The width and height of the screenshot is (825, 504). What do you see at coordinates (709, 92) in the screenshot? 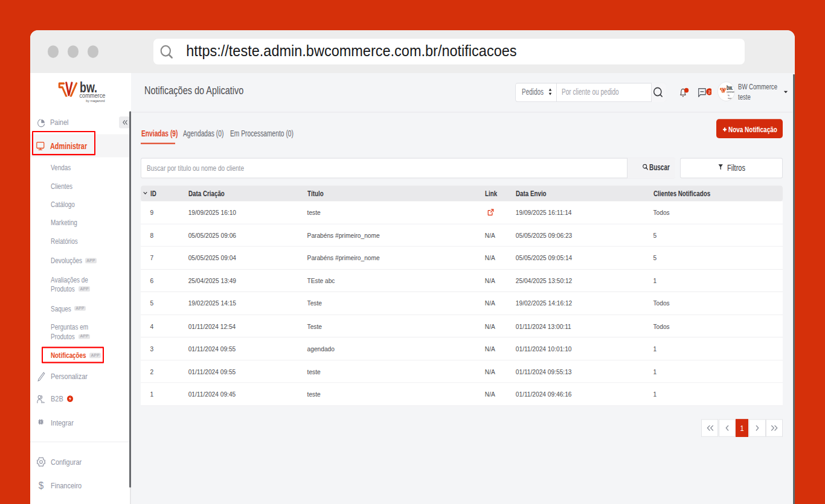
I see `svg-text: 2` at bounding box center [709, 92].